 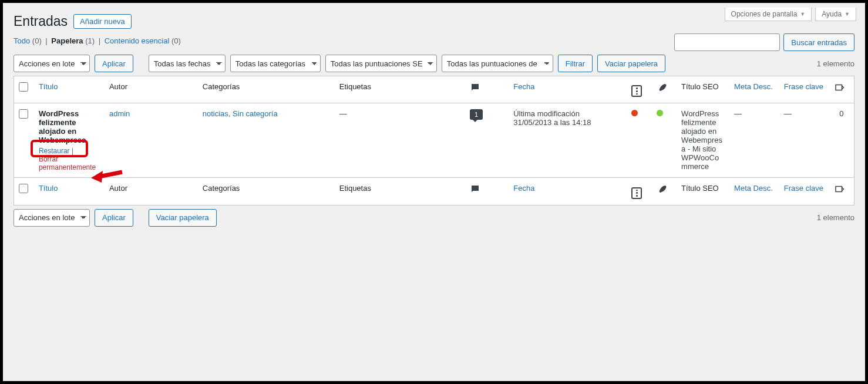 I want to click on categories-link: noticias, Sin categoría, so click(x=240, y=114).